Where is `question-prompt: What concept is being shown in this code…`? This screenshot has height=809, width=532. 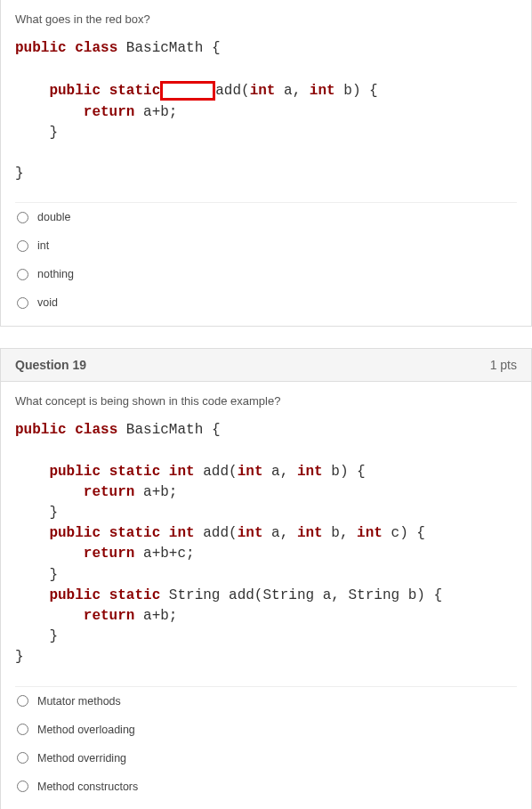
question-prompt: What concept is being shown in this code… is located at coordinates (266, 400).